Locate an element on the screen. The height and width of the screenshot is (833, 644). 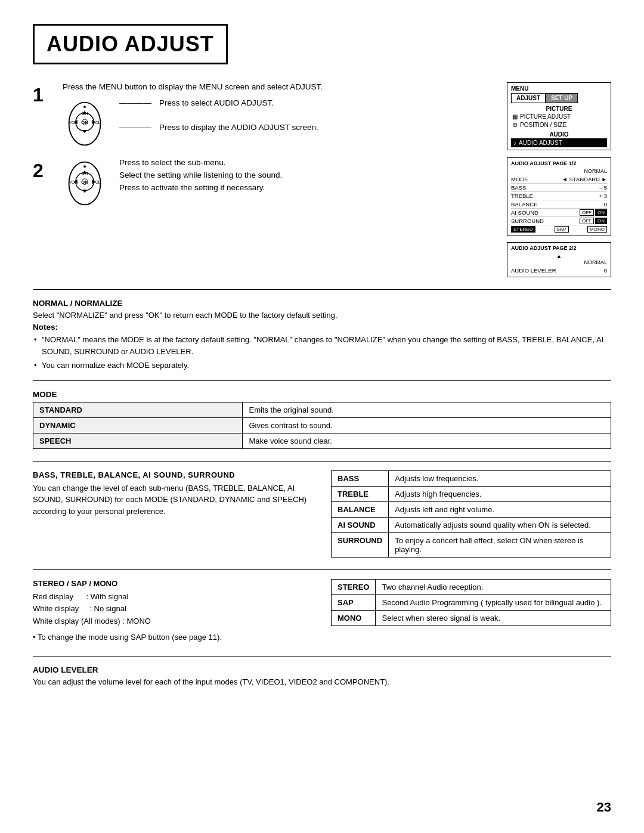
surround-off-btn: OFF is located at coordinates (587, 221).